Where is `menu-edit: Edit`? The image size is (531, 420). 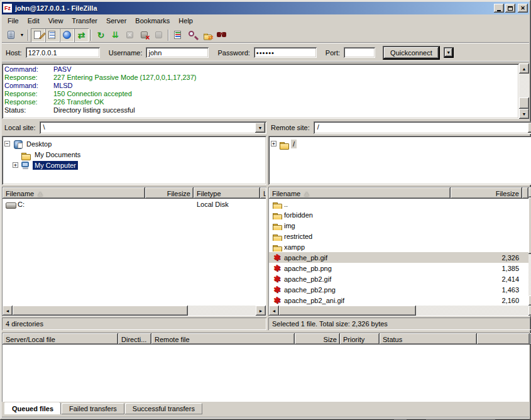
menu-edit: Edit is located at coordinates (34, 21).